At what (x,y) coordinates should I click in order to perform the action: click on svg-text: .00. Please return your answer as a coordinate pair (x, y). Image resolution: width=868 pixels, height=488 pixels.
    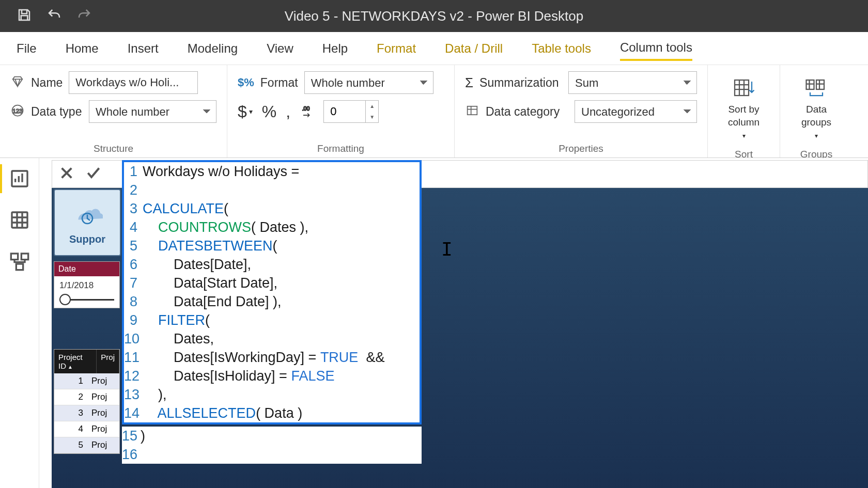
    Looking at the image, I should click on (306, 108).